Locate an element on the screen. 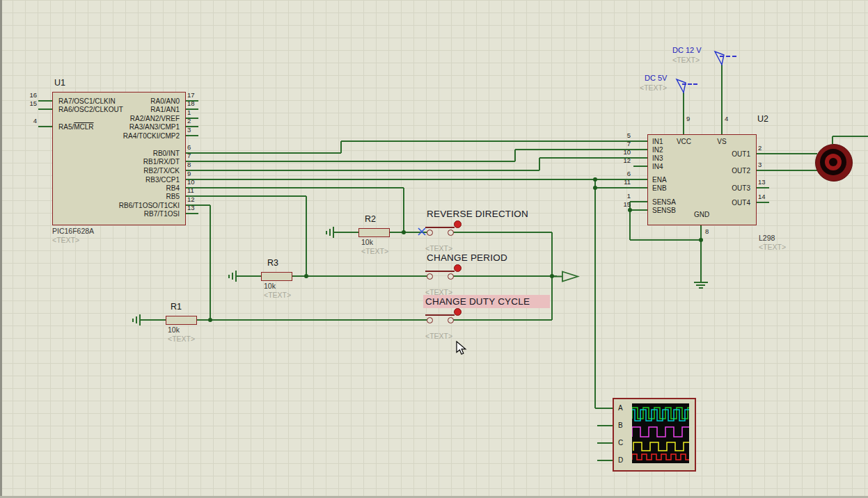 This screenshot has height=498, width=868. u2-pin-number: 1 is located at coordinates (622, 196).